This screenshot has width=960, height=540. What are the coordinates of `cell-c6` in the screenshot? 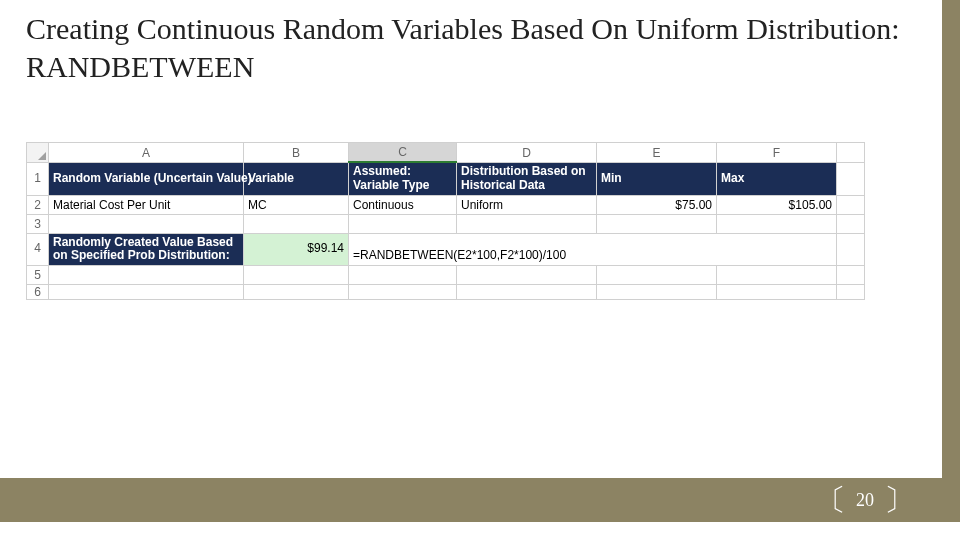 It's located at (403, 292).